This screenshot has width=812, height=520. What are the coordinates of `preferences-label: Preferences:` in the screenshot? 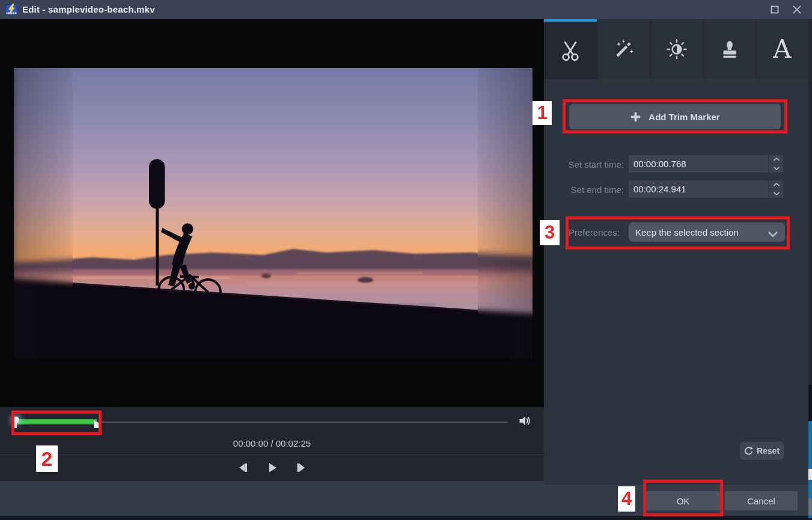 It's located at (594, 232).